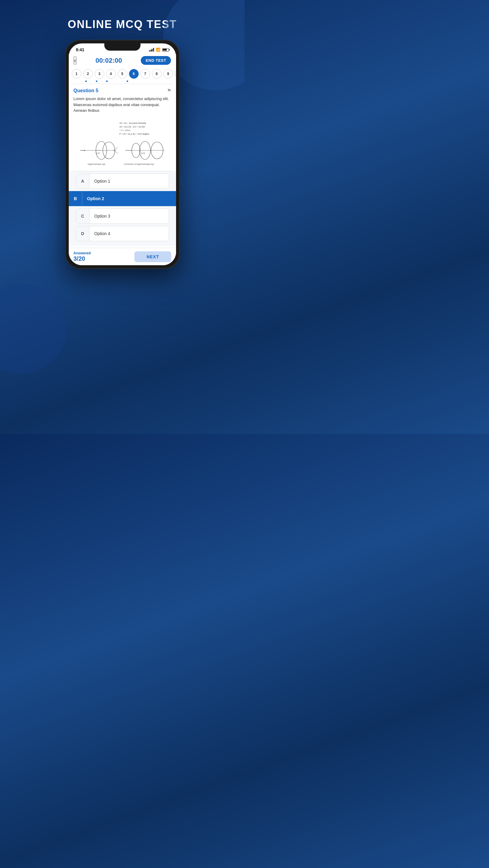 This screenshot has width=489, height=868. What do you see at coordinates (152, 50) in the screenshot?
I see `signal-icon` at bounding box center [152, 50].